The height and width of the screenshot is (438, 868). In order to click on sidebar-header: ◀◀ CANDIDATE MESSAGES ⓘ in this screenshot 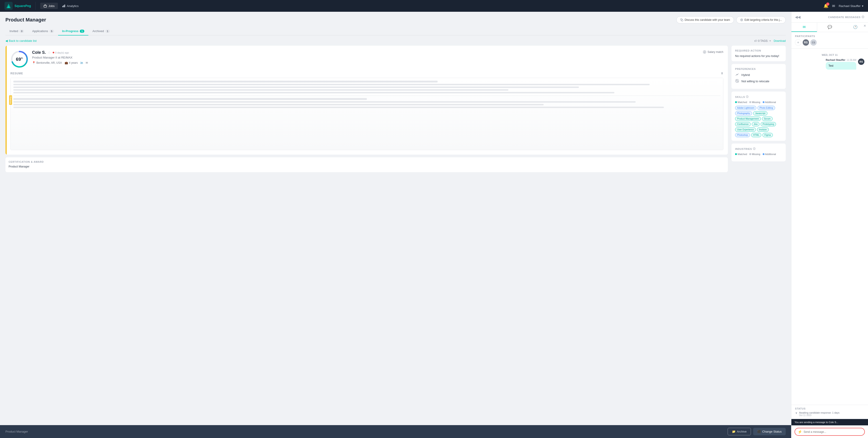, I will do `click(830, 17)`.